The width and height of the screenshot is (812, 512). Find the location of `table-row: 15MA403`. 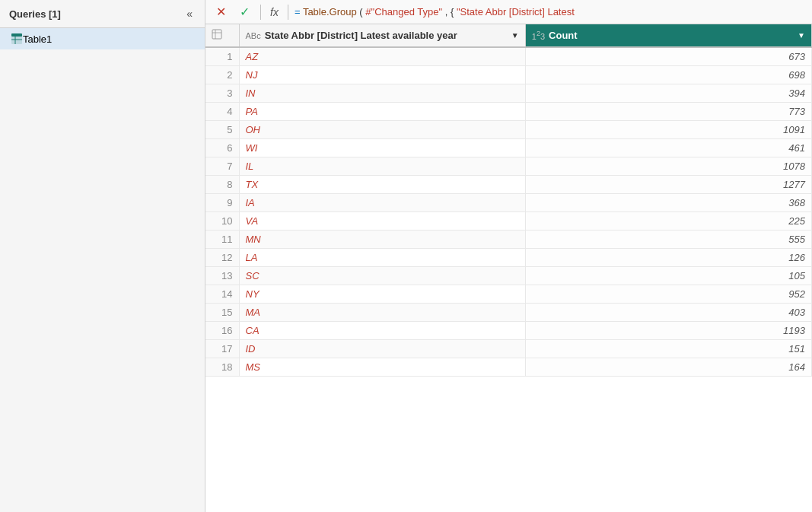

table-row: 15MA403 is located at coordinates (508, 313).